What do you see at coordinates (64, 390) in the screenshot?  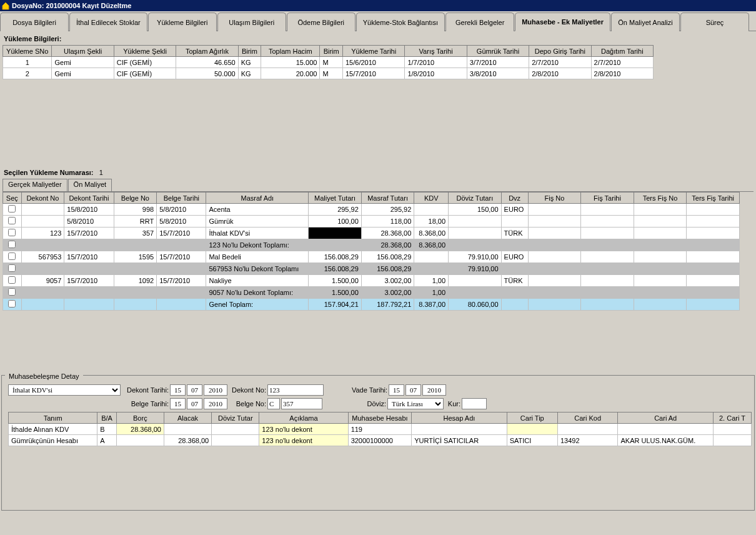 I see `detail-type-select: İthalat KDV'si` at bounding box center [64, 390].